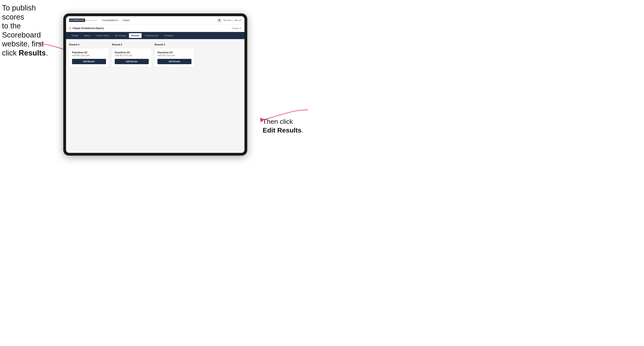 This screenshot has width=644, height=346. What do you see at coordinates (132, 61) in the screenshot?
I see `edit-results-round-2: Edit Results` at bounding box center [132, 61].